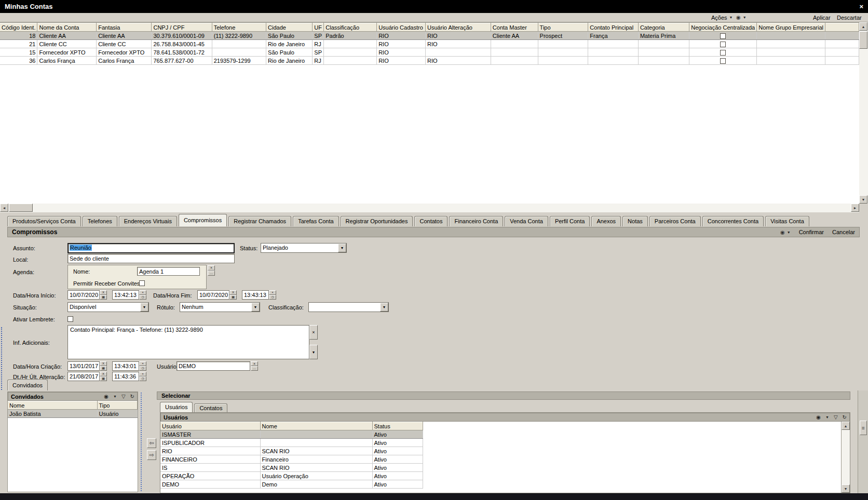  What do you see at coordinates (188, 342) in the screenshot?
I see `inf-adicionais-textarea: Contato Principal: França - Telefone: (1…` at bounding box center [188, 342].